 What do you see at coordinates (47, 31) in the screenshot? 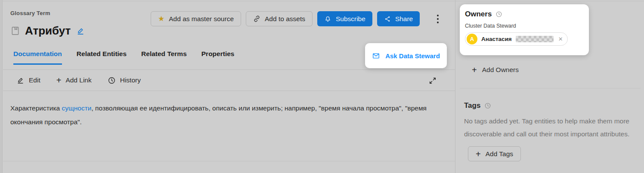
I see `title-row: Атрибут` at bounding box center [47, 31].